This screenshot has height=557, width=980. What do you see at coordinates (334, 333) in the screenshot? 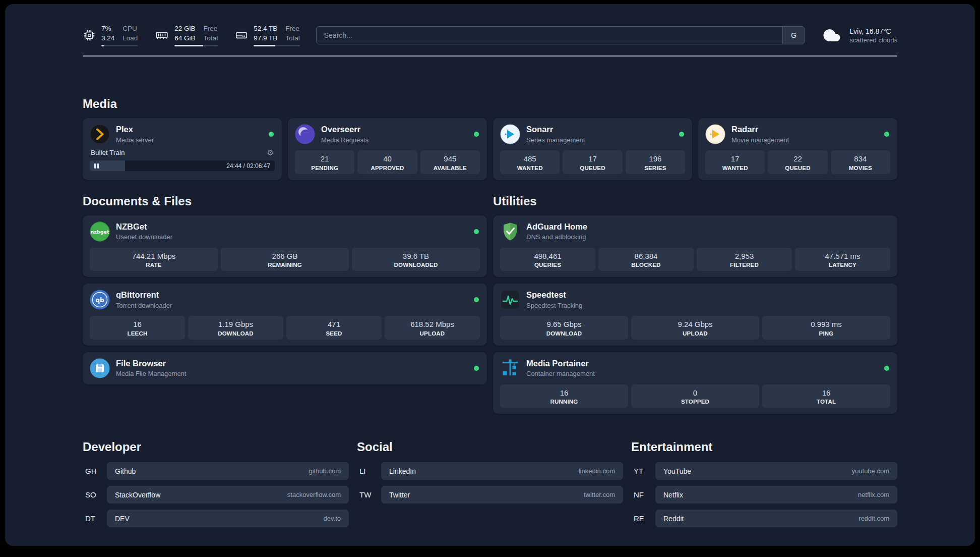
I see `stat-label: SEED` at bounding box center [334, 333].